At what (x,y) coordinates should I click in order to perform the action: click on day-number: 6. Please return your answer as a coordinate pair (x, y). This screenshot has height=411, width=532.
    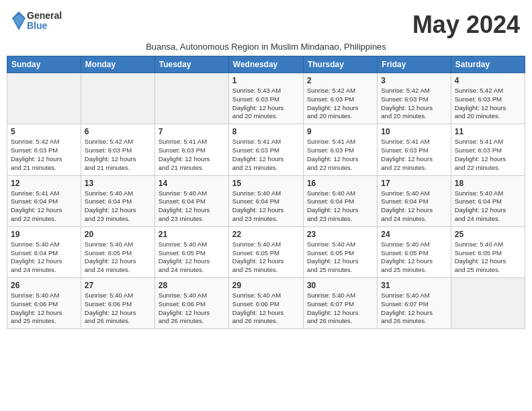
    Looking at the image, I should click on (118, 132).